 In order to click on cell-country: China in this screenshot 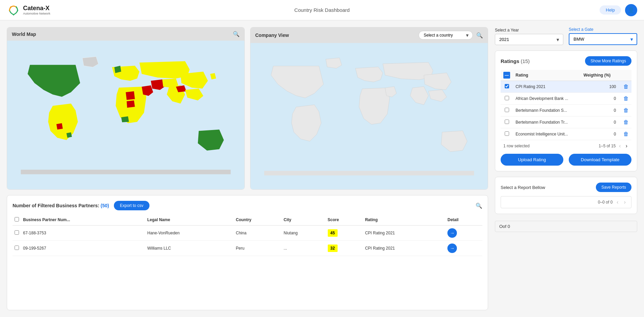, I will do `click(258, 233)`.